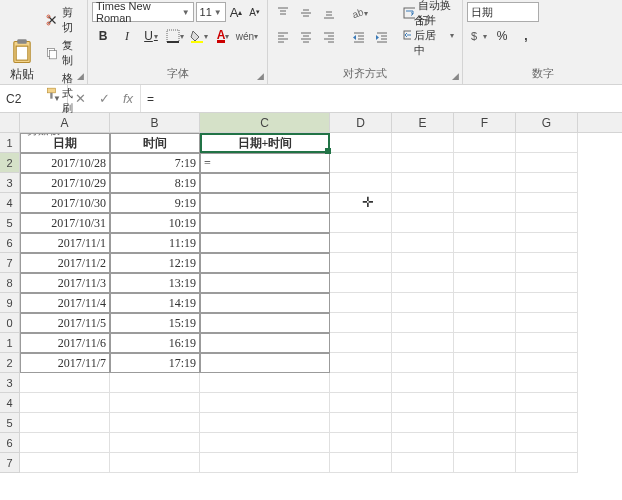 This screenshot has width=622, height=500. I want to click on paste-button: 粘贴, so click(22, 60).